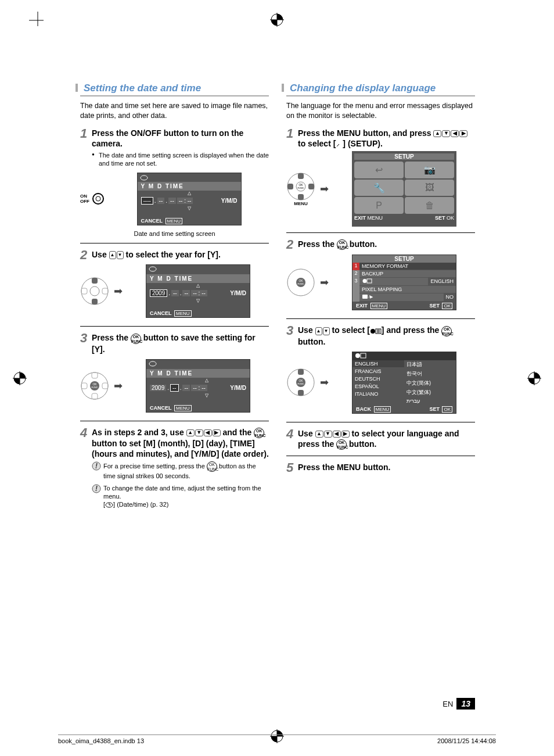 This screenshot has width=554, height=756. Describe the element at coordinates (92, 199) in the screenshot. I see `power-button-icon: ONOFF` at that location.